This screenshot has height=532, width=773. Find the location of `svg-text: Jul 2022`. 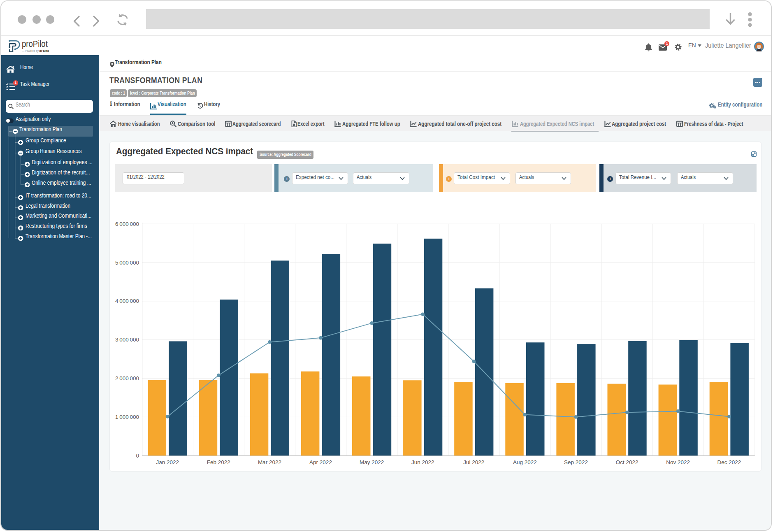

svg-text: Jul 2022 is located at coordinates (474, 462).